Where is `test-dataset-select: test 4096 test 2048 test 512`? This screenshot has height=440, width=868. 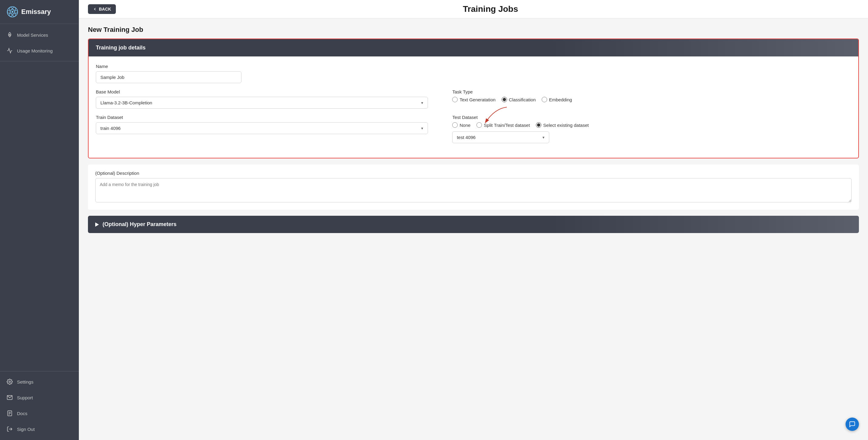 test-dataset-select: test 4096 test 2048 test 512 is located at coordinates (501, 138).